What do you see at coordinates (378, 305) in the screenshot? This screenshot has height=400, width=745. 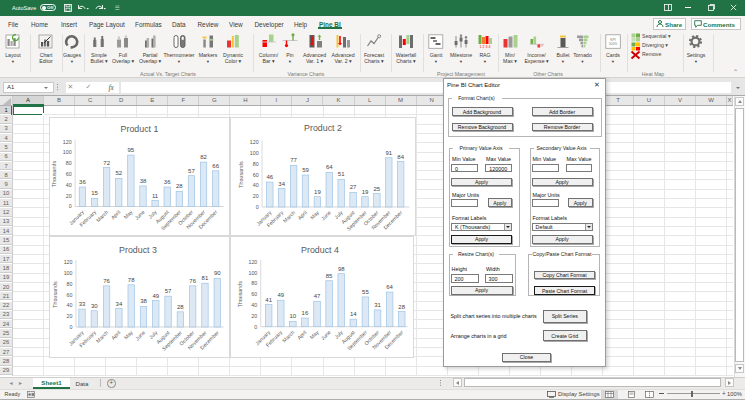 I see `svg-text: 31` at bounding box center [378, 305].